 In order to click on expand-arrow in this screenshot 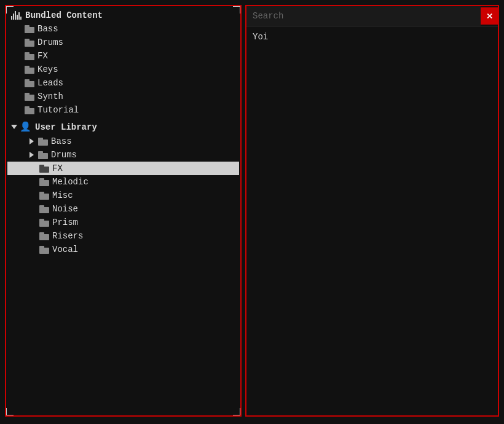, I will do `click(14, 127)`.